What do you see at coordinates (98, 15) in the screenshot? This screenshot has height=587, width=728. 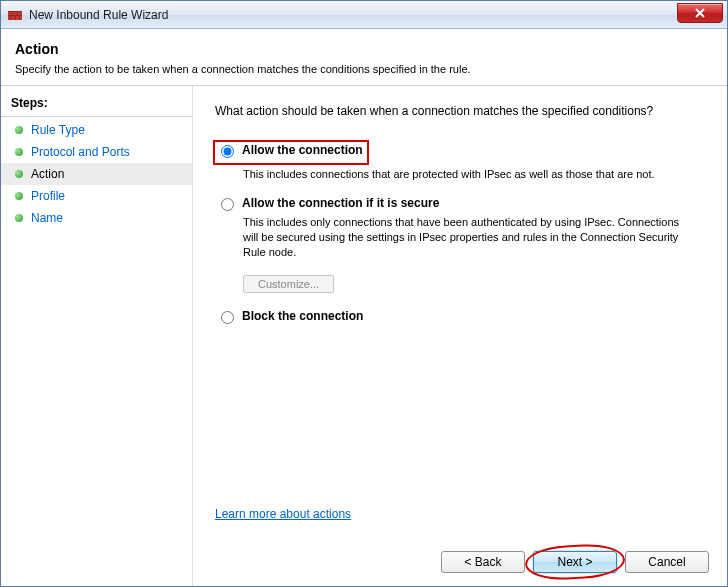 I see `window-title: New Inbound Rule Wizard` at bounding box center [98, 15].